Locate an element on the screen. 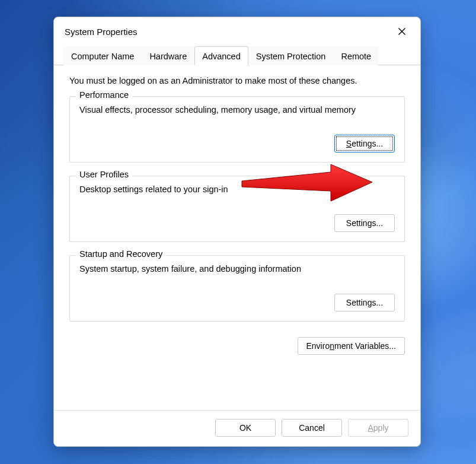 This screenshot has height=464, width=476. ok-button: OK is located at coordinates (245, 428).